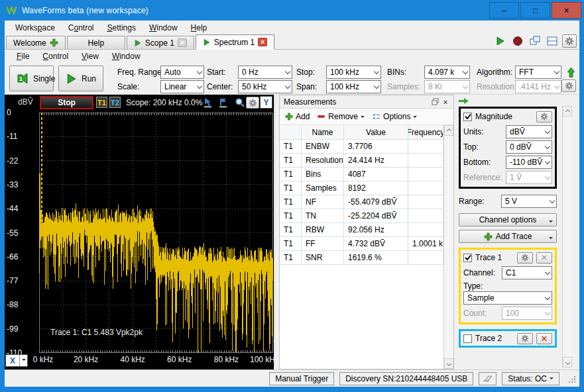 The height and width of the screenshot is (392, 584). What do you see at coordinates (208, 103) in the screenshot?
I see `cursor-tool-icon` at bounding box center [208, 103].